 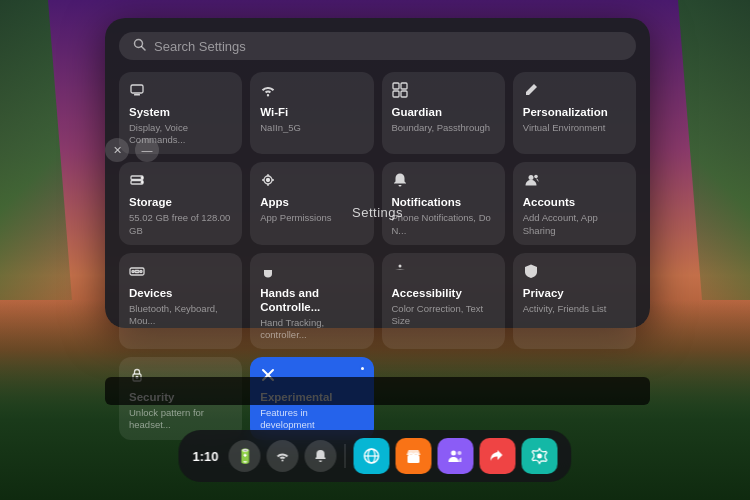 What do you see at coordinates (444, 182) in the screenshot?
I see `notifications-icon` at bounding box center [444, 182].